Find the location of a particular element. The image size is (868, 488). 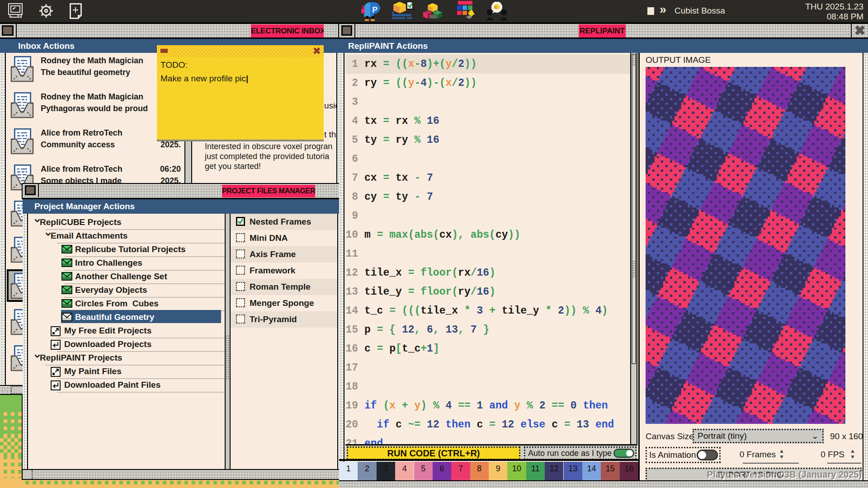

svg-text: P is located at coordinates (375, 10).